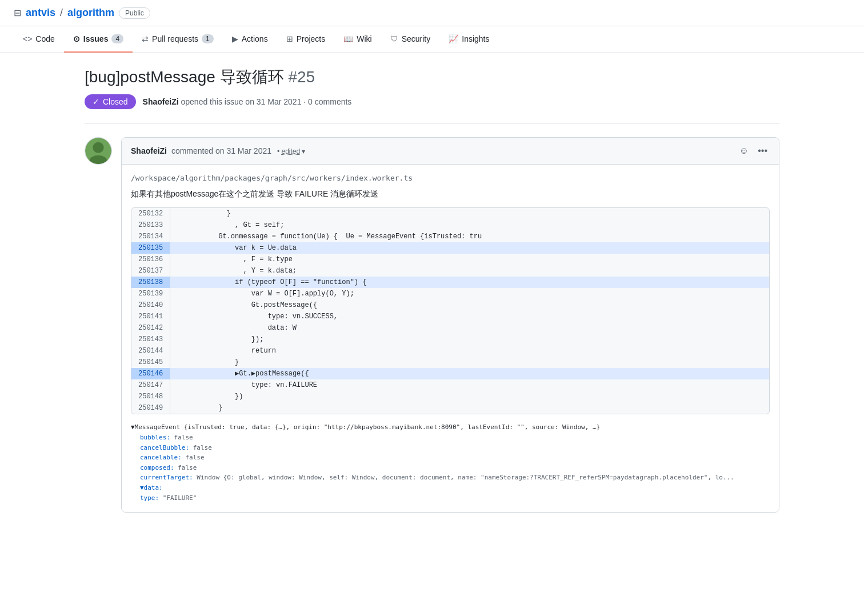 The width and height of the screenshot is (864, 616). Describe the element at coordinates (98, 151) in the screenshot. I see `avatar` at that location.